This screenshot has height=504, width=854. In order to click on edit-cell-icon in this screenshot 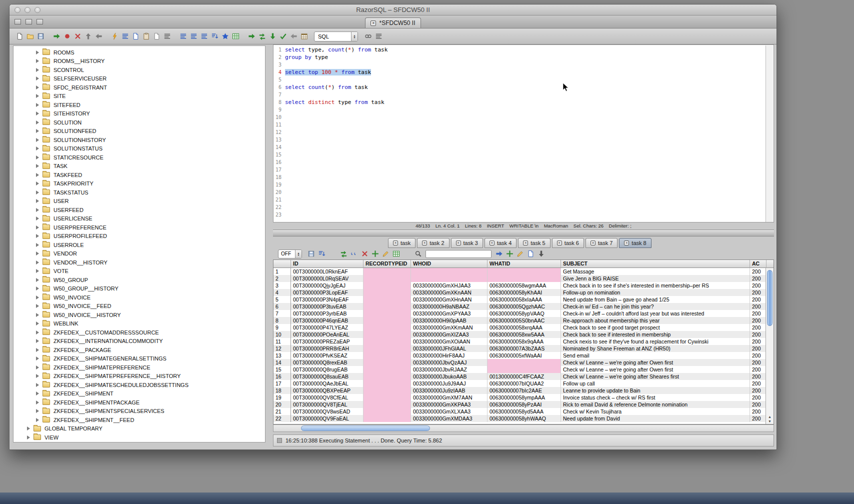, I will do `click(386, 254)`.